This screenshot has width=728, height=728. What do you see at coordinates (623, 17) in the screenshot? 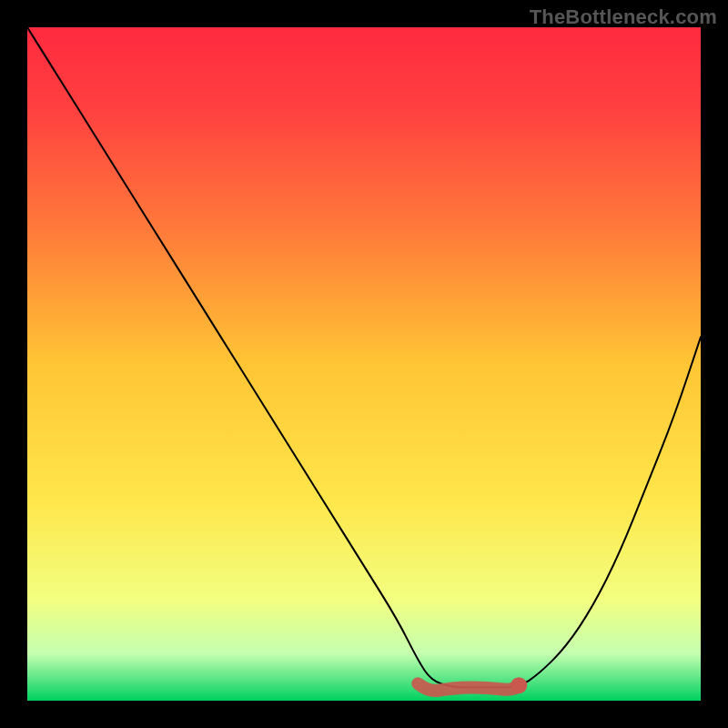
I see `site-watermark: TheBottleneck.com` at bounding box center [623, 17].